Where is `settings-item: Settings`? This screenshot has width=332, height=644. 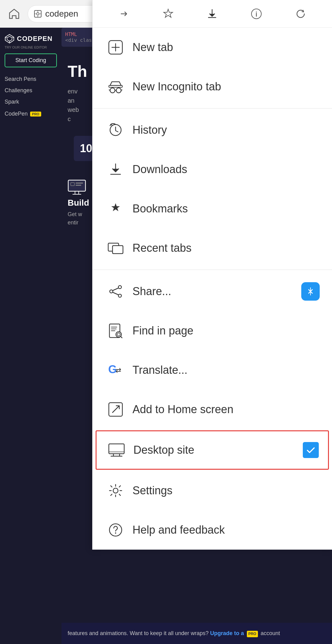 settings-item: Settings is located at coordinates (212, 491).